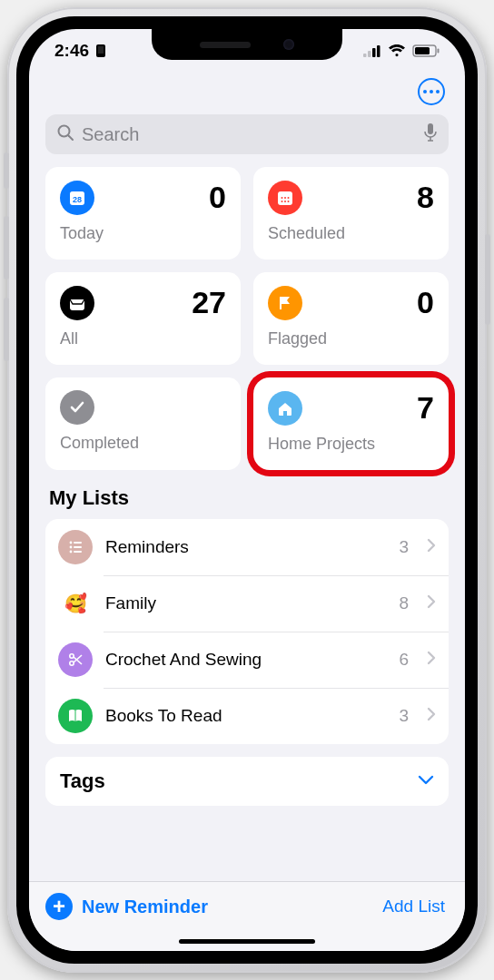 This screenshot has width=494, height=980. What do you see at coordinates (351, 424) in the screenshot?
I see `card-home-projects: 7 Home Projects` at bounding box center [351, 424].